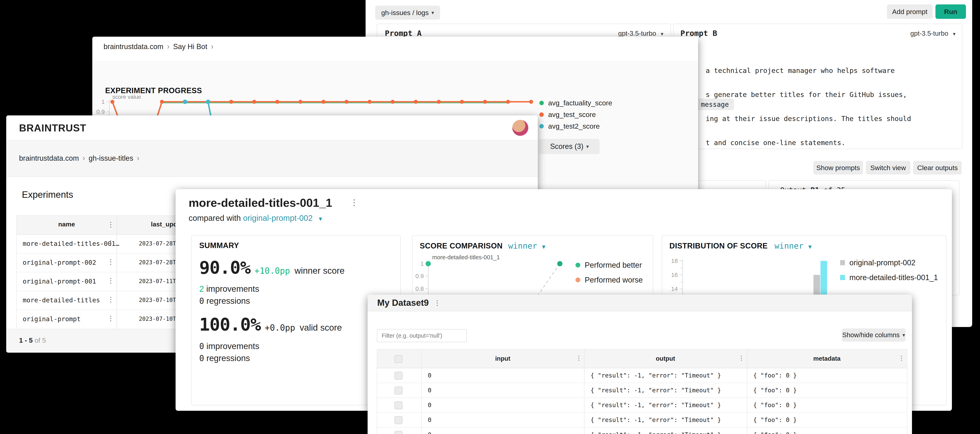 This screenshot has height=434, width=980. What do you see at coordinates (320, 271) in the screenshot?
I see `winner-score-label: winner score` at bounding box center [320, 271].